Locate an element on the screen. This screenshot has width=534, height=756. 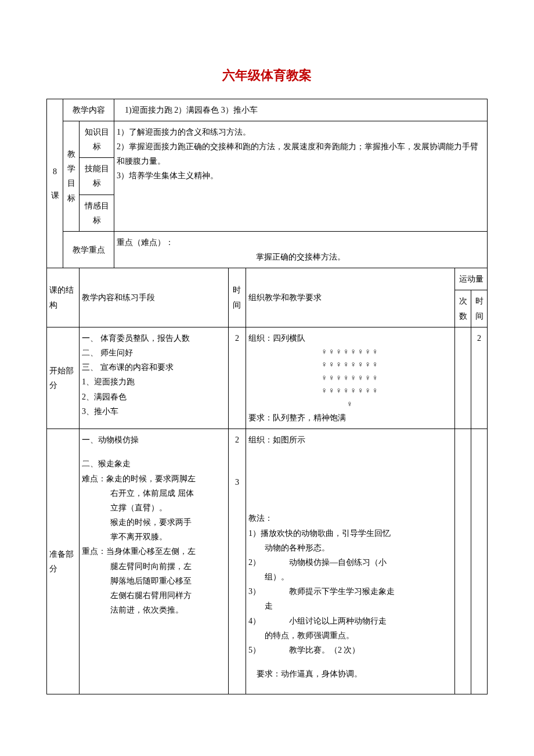
part1-time: 2 is located at coordinates (237, 377).